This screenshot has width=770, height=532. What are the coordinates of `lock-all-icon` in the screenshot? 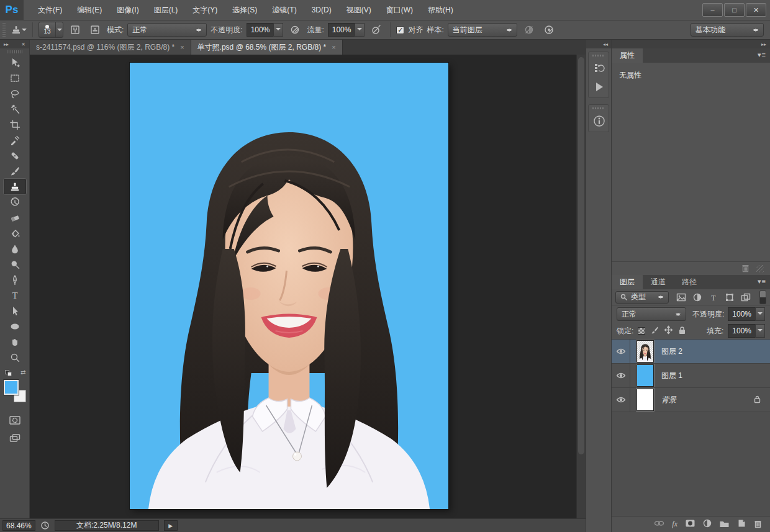 It's located at (682, 331).